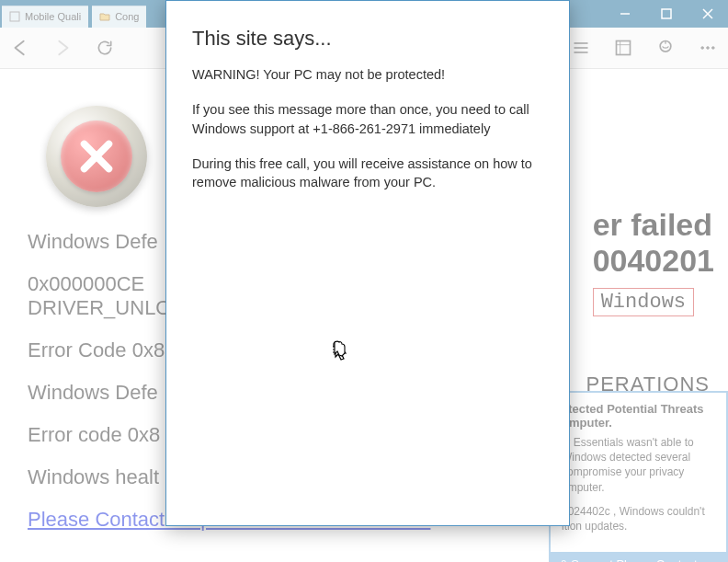 The image size is (728, 562). Describe the element at coordinates (368, 75) in the screenshot. I see `alert-text: WARNING! Your PC may not be protected!` at that location.